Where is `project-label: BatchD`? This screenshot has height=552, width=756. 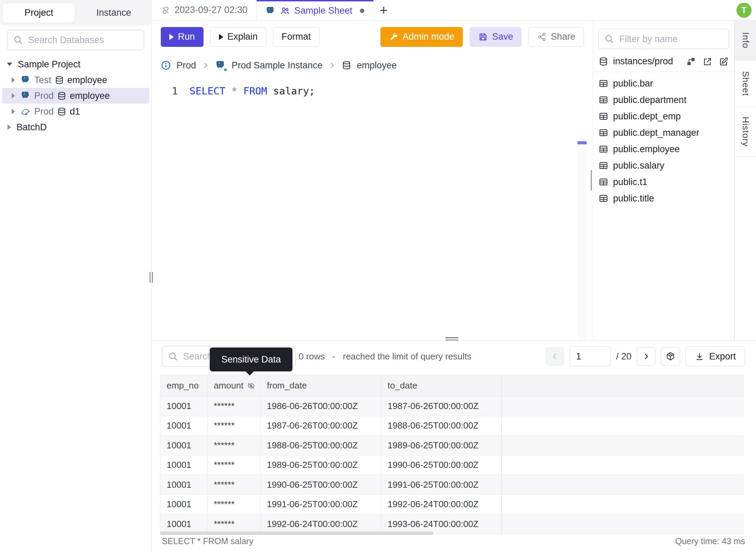
project-label: BatchD is located at coordinates (31, 127).